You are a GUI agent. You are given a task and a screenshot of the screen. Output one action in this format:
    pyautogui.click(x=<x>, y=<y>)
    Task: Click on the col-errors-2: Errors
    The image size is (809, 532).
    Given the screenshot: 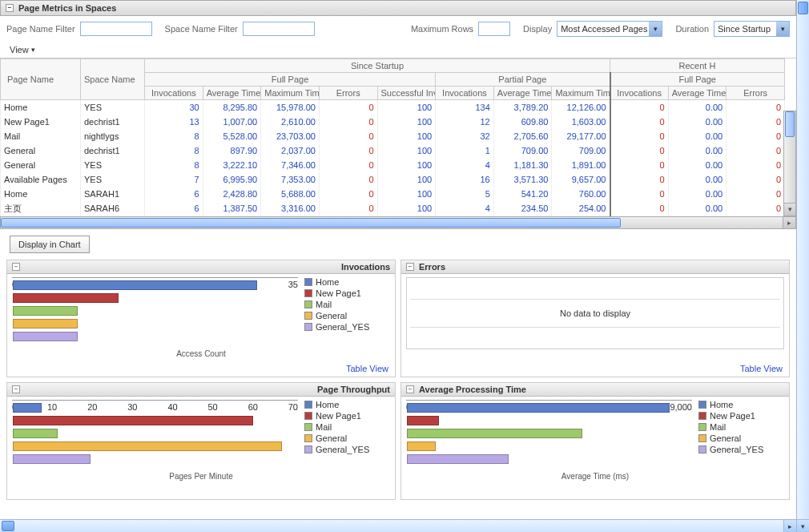 What is the action you would take?
    pyautogui.click(x=756, y=93)
    